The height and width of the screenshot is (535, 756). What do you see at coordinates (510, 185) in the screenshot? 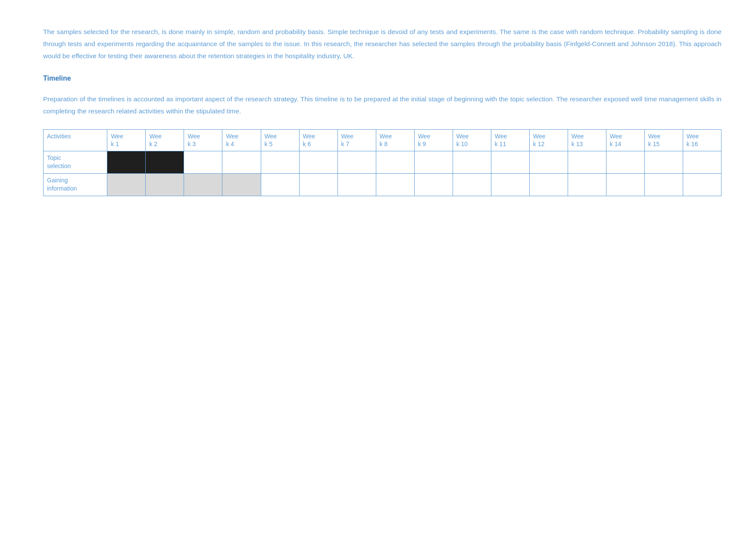
I see `cell-gaining-w11` at bounding box center [510, 185].